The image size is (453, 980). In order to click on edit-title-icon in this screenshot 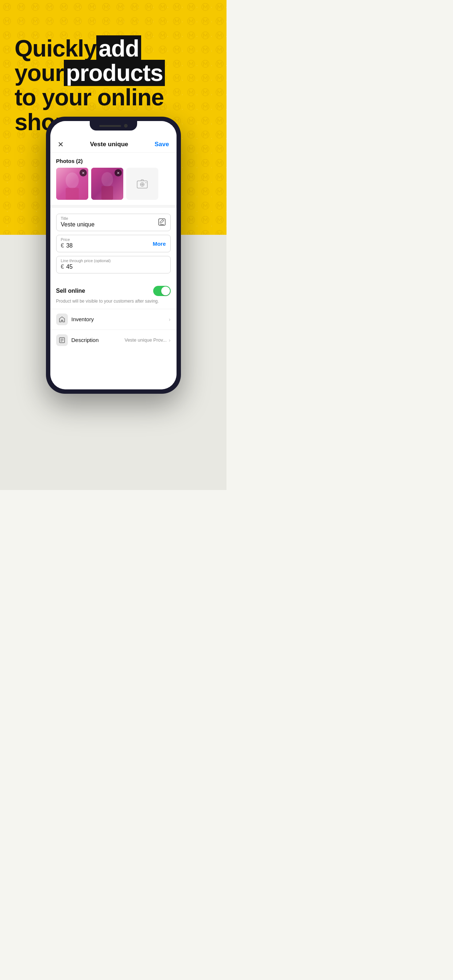, I will do `click(162, 223)`.